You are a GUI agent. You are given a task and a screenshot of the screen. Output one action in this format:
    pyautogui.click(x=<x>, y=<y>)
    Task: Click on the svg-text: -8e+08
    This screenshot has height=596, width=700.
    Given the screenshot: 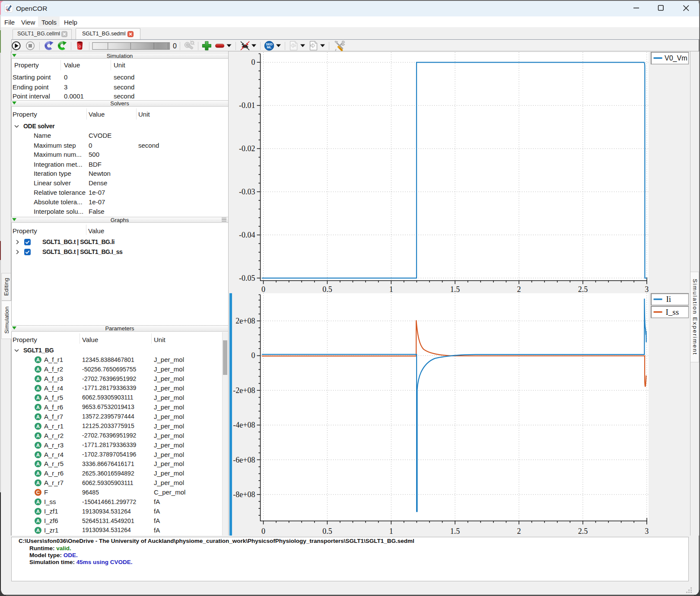 What is the action you would take?
    pyautogui.click(x=244, y=495)
    